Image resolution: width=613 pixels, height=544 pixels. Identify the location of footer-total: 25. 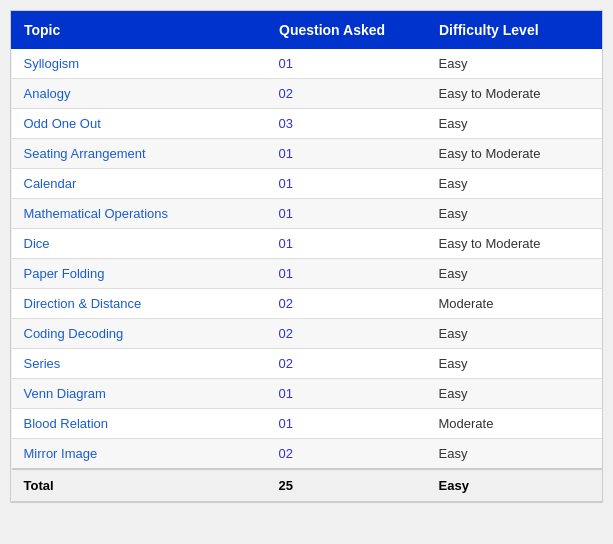
(347, 486).